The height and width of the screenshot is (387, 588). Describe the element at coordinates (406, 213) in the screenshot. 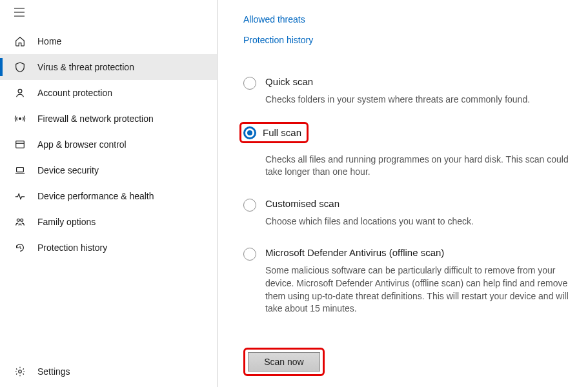

I see `scan-option-custom: Customised scan Choose which files and l…` at that location.